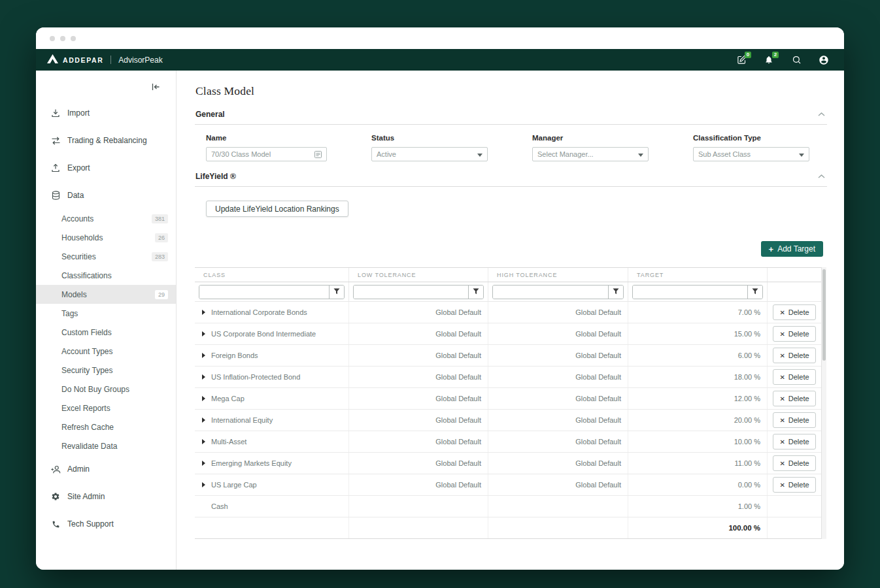 Image resolution: width=880 pixels, height=588 pixels. Describe the element at coordinates (228, 399) in the screenshot. I see `class-name: Mega Cap` at that location.